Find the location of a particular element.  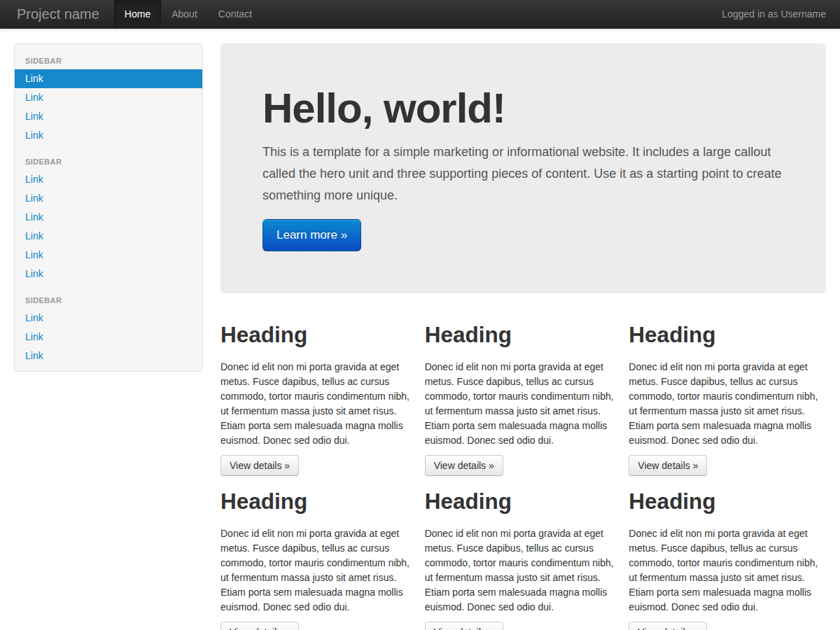

logged-in-status: Logged in as Username is located at coordinates (774, 14).